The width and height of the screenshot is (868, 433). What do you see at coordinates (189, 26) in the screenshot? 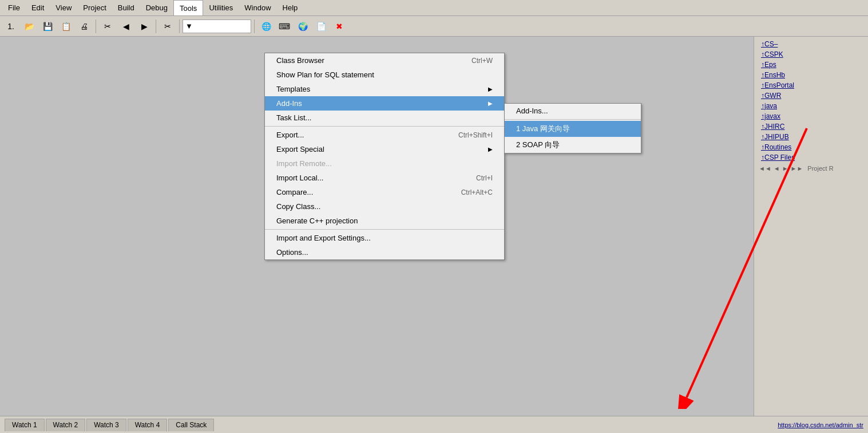
I see `dropdown-arrow: ▼` at bounding box center [189, 26].